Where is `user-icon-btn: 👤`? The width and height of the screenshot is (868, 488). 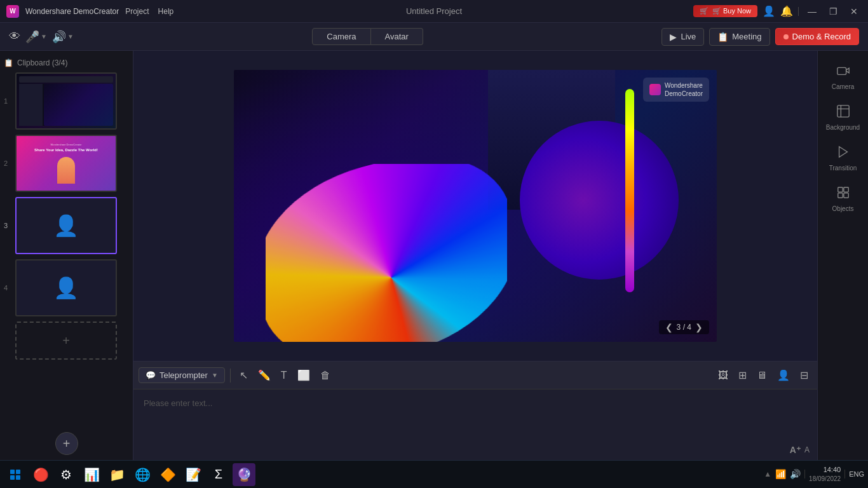 user-icon-btn: 👤 is located at coordinates (769, 11).